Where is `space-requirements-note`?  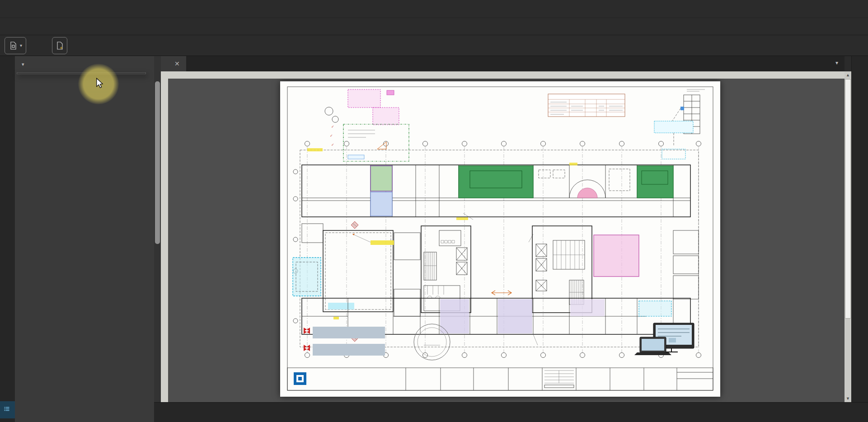 space-requirements-note is located at coordinates (674, 140).